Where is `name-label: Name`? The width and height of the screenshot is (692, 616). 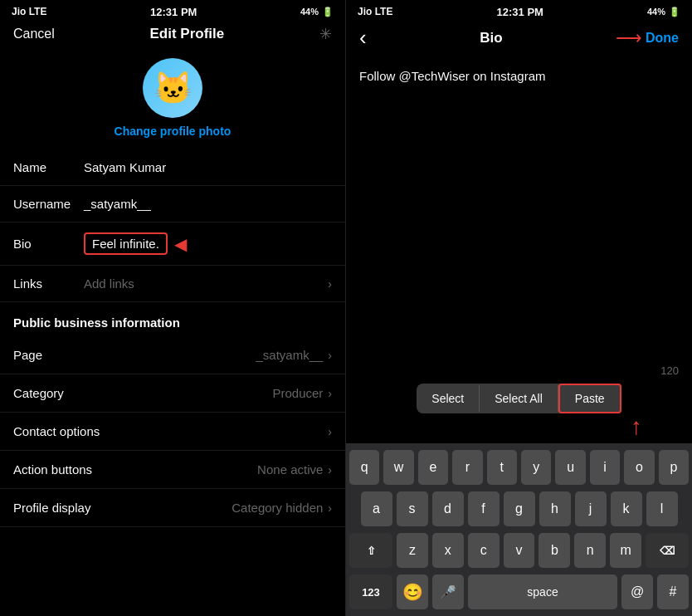 name-label: Name is located at coordinates (48, 168).